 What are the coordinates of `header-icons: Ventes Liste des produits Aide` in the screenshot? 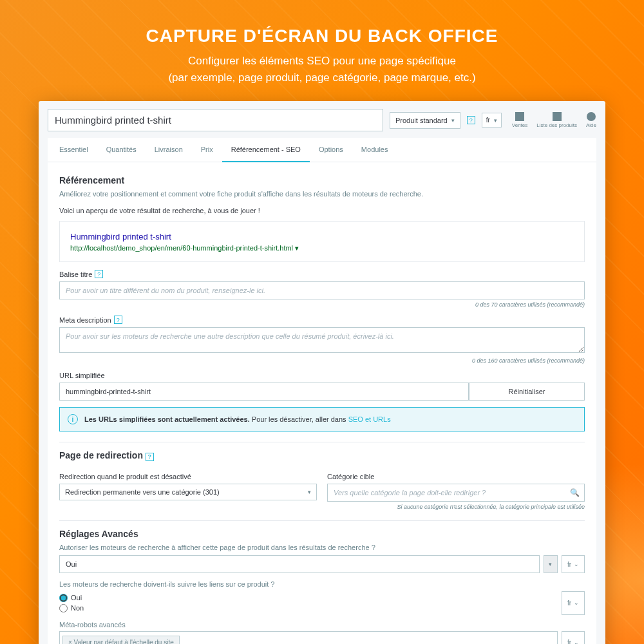 It's located at (554, 120).